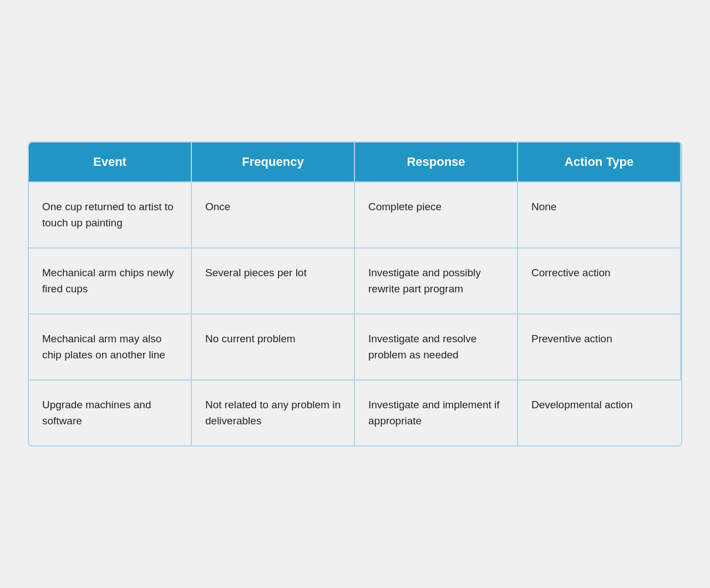 This screenshot has width=710, height=588. I want to click on table-row: Investigate and resolve problem as neede…, so click(437, 346).